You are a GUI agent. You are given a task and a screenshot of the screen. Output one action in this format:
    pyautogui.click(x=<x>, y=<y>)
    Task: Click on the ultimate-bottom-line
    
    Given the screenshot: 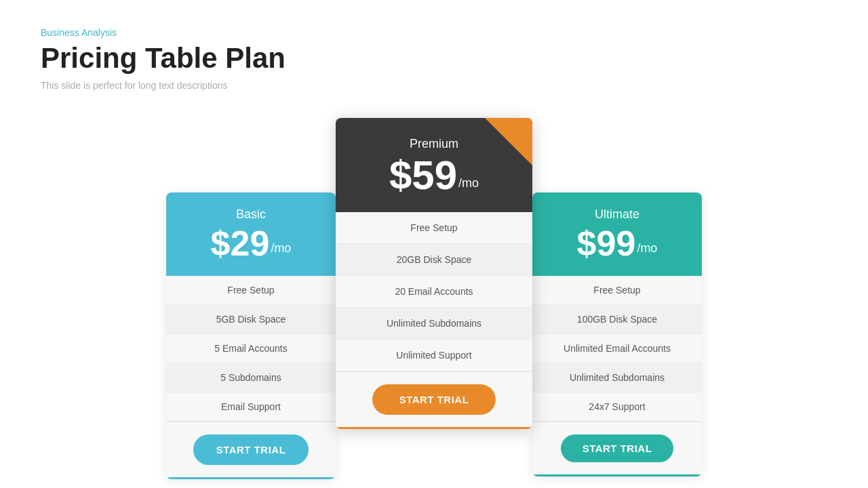 What is the action you would take?
    pyautogui.click(x=617, y=476)
    